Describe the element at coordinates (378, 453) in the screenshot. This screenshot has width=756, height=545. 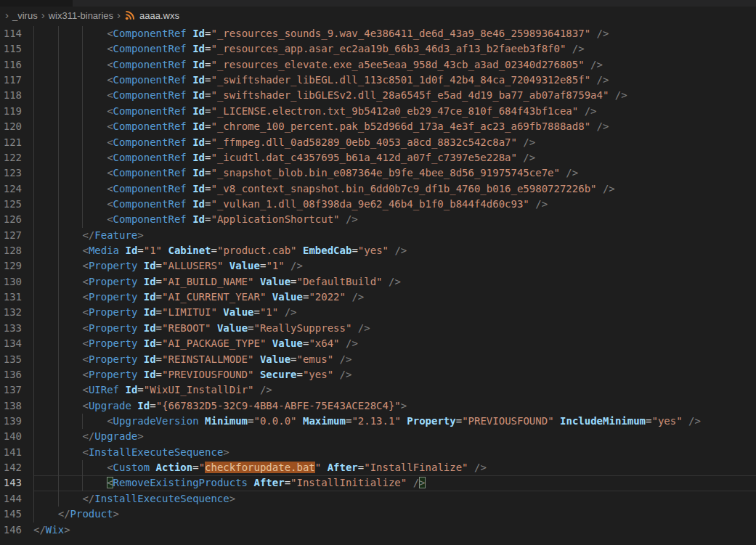
I see `code-line: 141<InstallExecuteSequence>` at that location.